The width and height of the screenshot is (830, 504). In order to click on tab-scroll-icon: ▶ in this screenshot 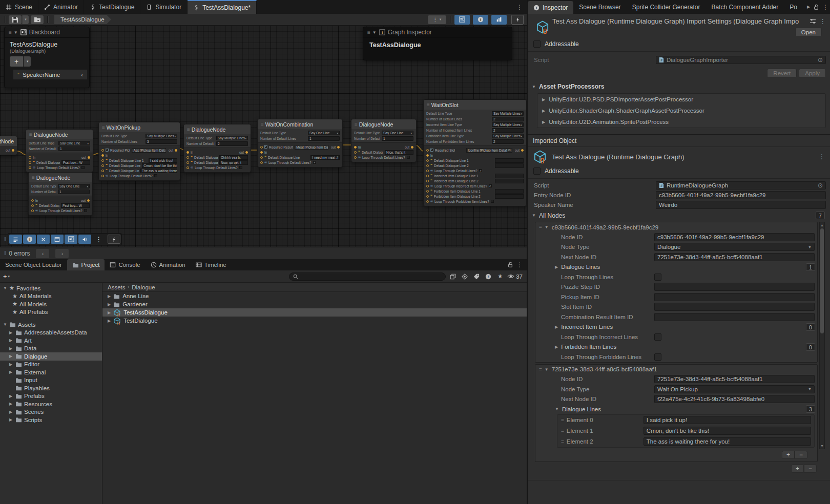, I will do `click(808, 7)`.